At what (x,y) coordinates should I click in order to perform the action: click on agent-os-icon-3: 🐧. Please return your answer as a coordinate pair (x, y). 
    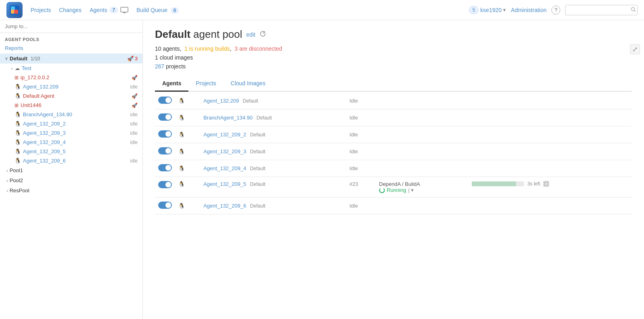
    Looking at the image, I should click on (182, 134).